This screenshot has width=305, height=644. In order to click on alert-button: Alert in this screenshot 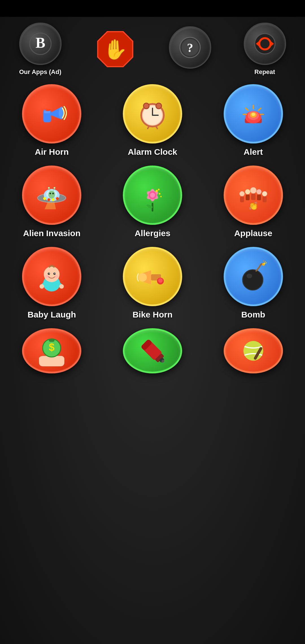, I will do `click(253, 121)`.